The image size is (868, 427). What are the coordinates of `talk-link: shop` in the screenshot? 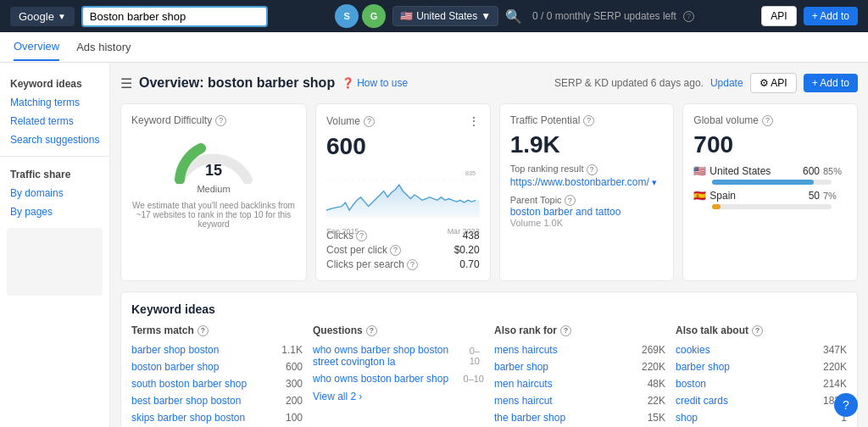 It's located at (687, 418).